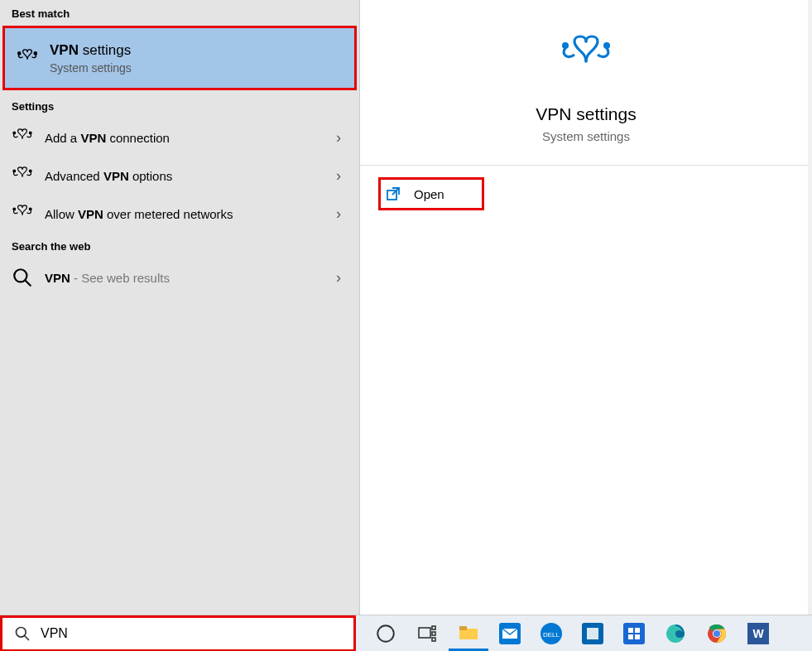 Image resolution: width=812 pixels, height=651 pixels. Describe the element at coordinates (675, 634) in the screenshot. I see `edge-button` at that location.